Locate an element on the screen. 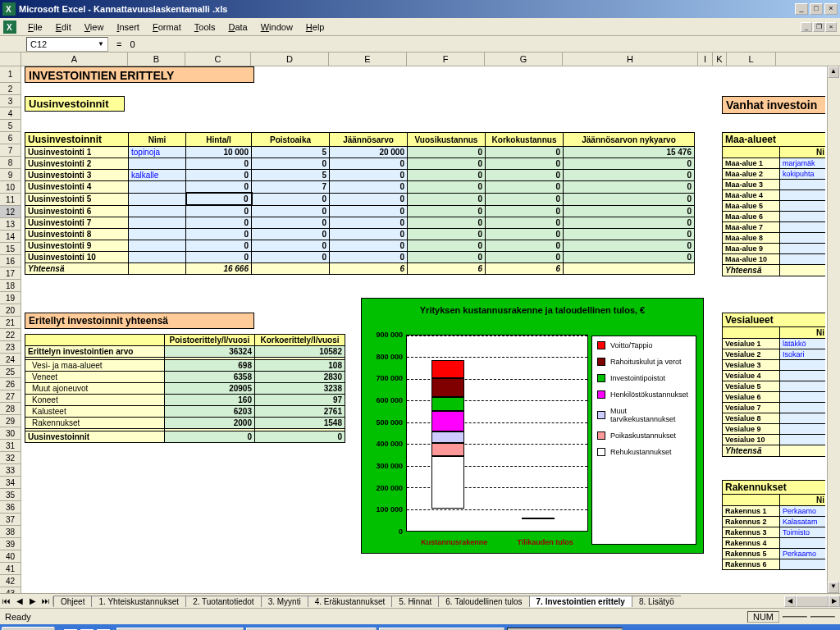  menu-format: Format is located at coordinates (167, 27).